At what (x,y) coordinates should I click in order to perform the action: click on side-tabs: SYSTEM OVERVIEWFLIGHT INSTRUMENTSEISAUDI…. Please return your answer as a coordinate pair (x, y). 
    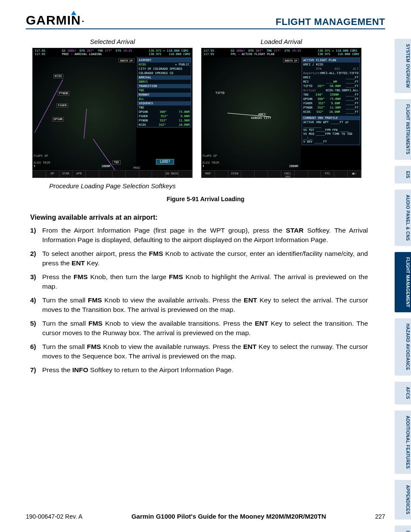
    Looking at the image, I should click on (403, 285).